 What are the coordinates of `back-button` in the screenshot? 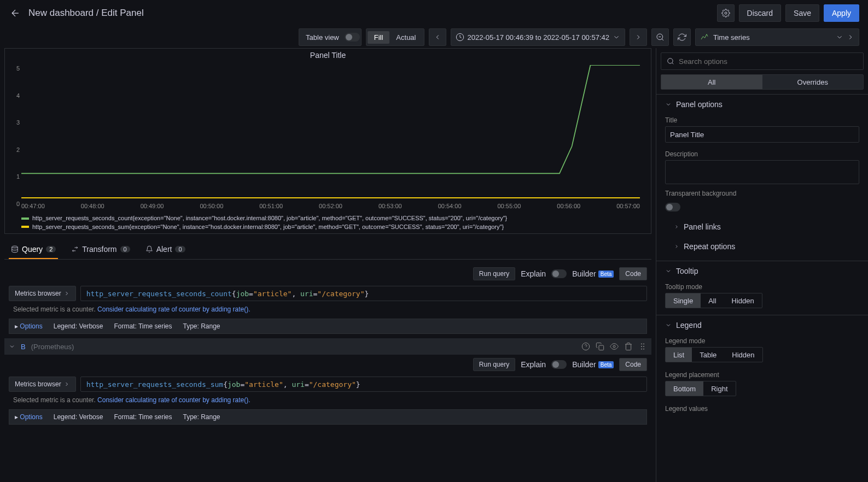 It's located at (15, 13).